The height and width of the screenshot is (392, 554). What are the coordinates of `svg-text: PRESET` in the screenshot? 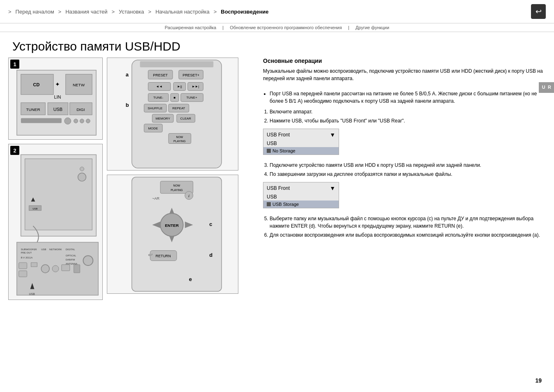 It's located at (160, 75).